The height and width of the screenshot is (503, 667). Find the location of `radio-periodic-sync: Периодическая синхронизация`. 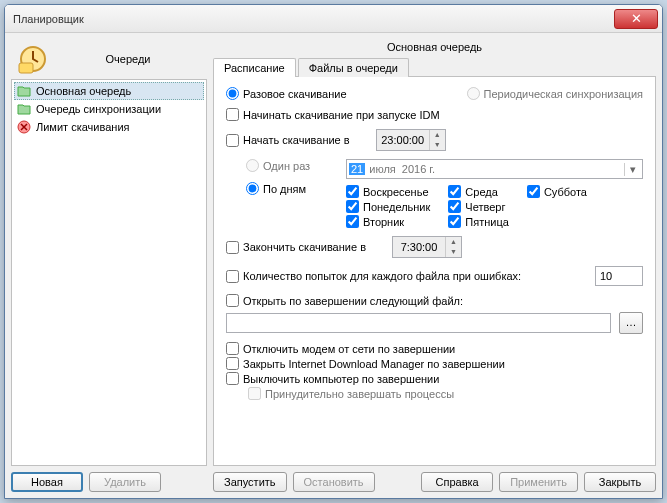

radio-periodic-sync: Периодическая синхронизация is located at coordinates (556, 94).